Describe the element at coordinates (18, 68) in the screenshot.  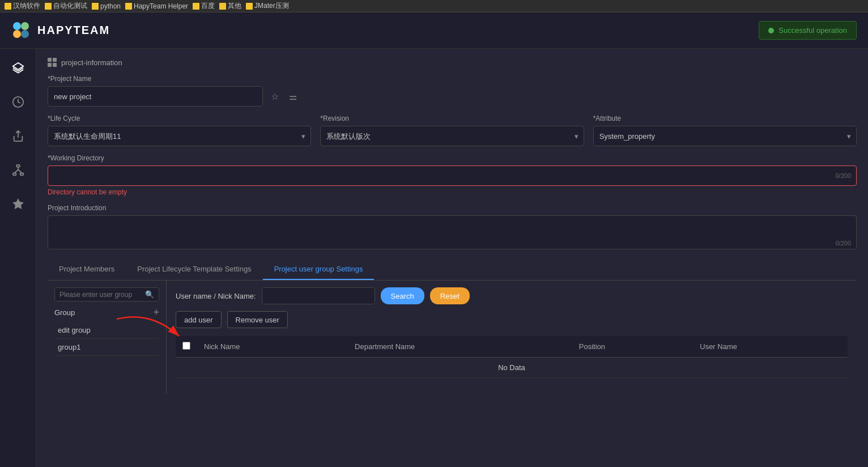
I see `sidebar-item-layers` at that location.